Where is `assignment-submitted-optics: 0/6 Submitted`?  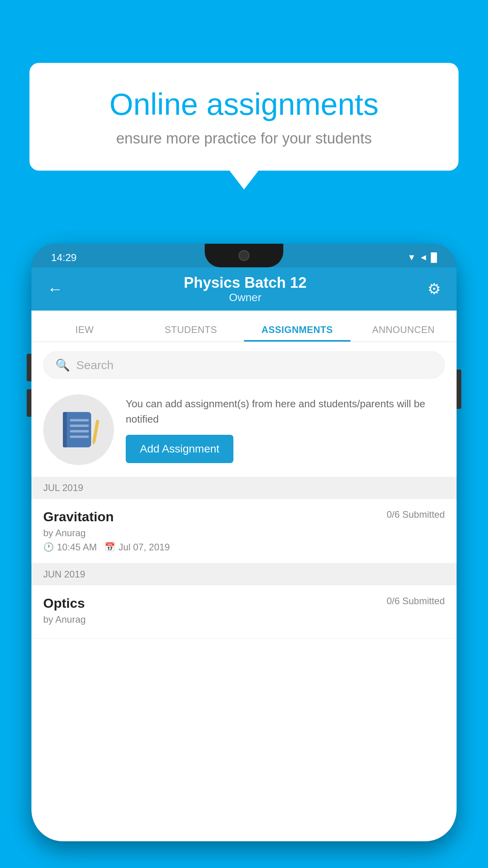
assignment-submitted-optics: 0/6 Submitted is located at coordinates (416, 601).